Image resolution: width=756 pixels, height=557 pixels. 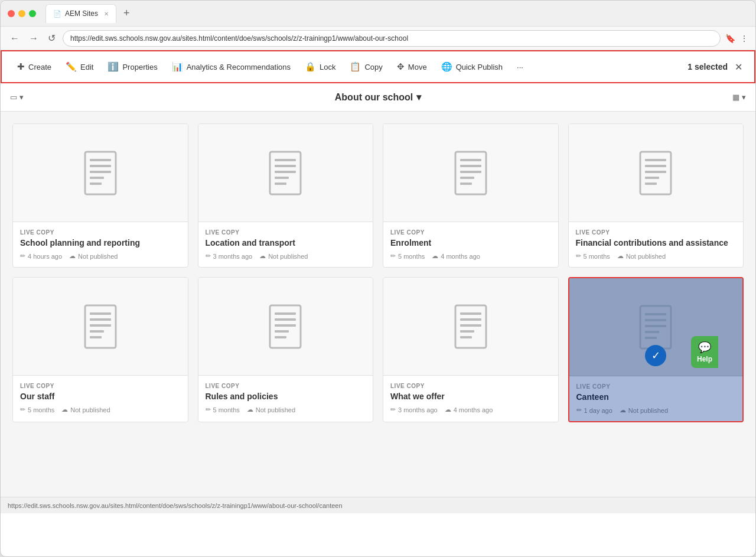 What do you see at coordinates (81, 14) in the screenshot?
I see `browser-tab: 📄 AEM Sites ✕` at bounding box center [81, 14].